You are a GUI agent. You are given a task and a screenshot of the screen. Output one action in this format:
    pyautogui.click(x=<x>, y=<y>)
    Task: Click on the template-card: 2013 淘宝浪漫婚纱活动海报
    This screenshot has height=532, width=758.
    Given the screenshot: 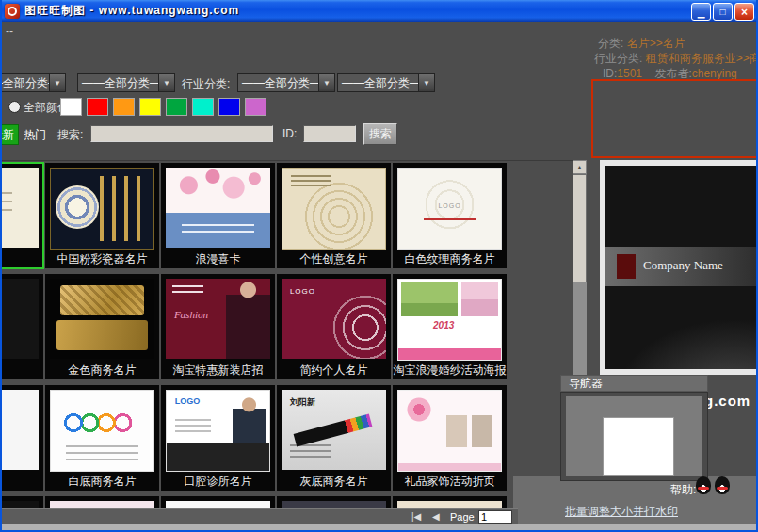 What is the action you would take?
    pyautogui.click(x=450, y=327)
    